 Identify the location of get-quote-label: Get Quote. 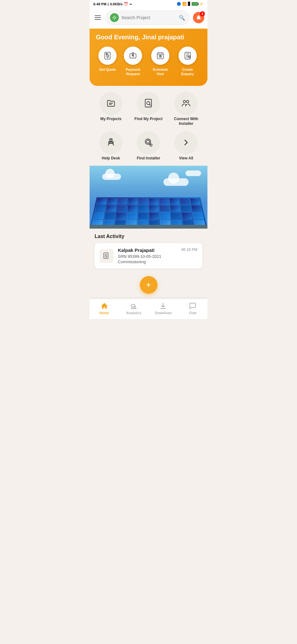
(107, 69).